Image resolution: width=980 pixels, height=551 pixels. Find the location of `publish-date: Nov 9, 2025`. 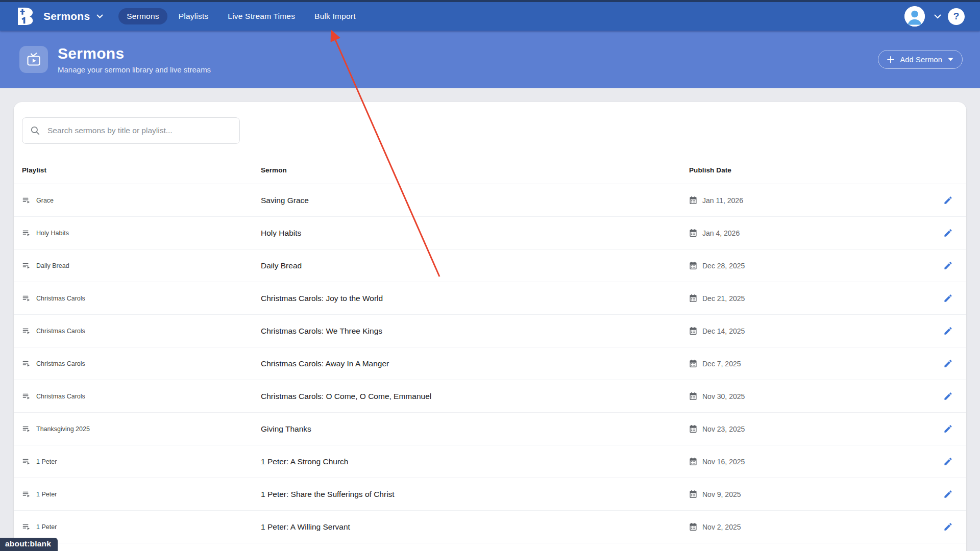

publish-date: Nov 9, 2025 is located at coordinates (722, 494).